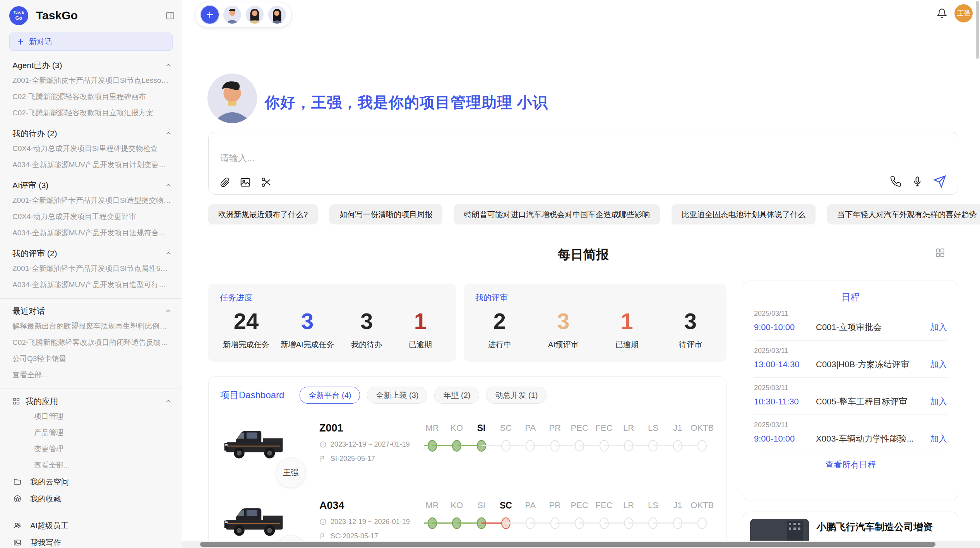 The width and height of the screenshot is (980, 548). I want to click on news-title: 小鹏飞行汽车制造公司增资, so click(884, 527).